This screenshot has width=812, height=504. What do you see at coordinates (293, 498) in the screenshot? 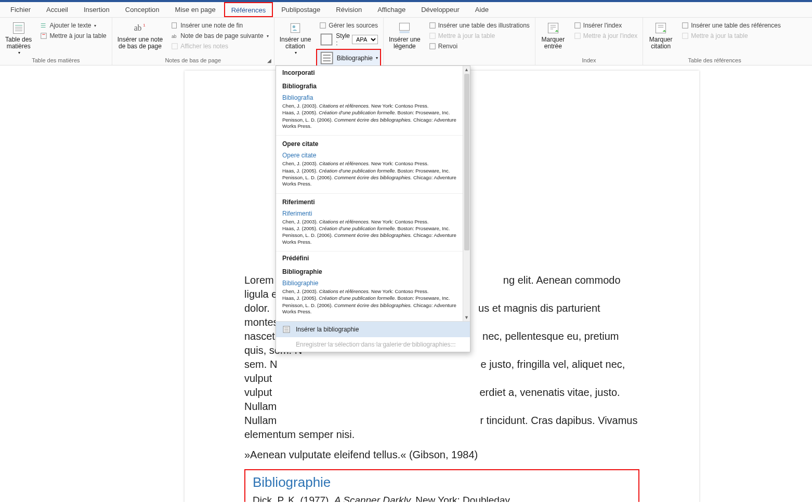
I see `entry-author: Dick, P. K. (1977).` at bounding box center [293, 498].